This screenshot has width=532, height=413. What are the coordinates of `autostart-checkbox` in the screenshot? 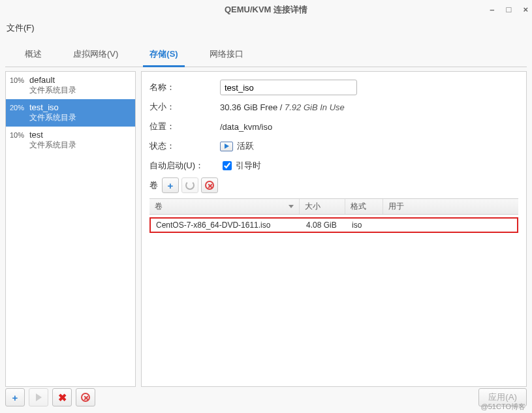 It's located at (227, 166).